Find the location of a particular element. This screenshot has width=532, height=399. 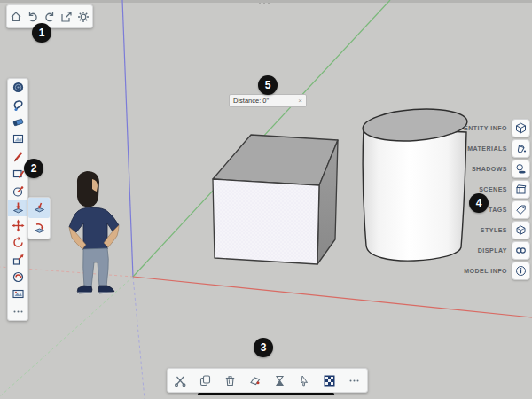

copy-button is located at coordinates (205, 380).